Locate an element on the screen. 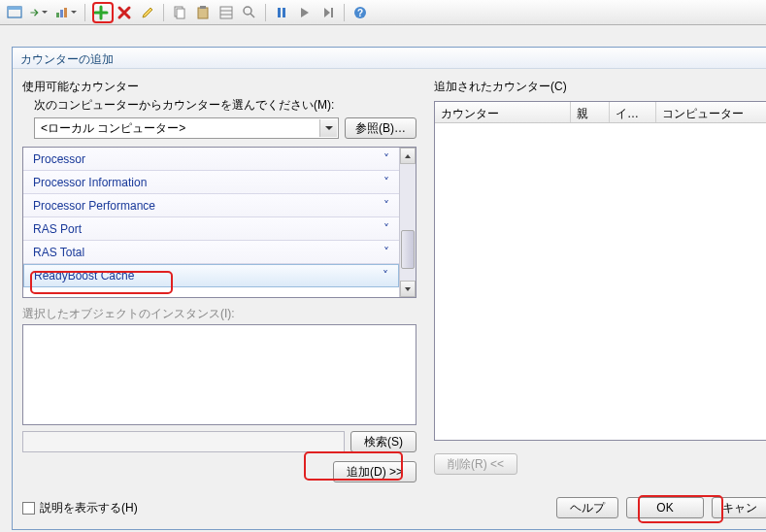 The width and height of the screenshot is (766, 532). table-header: カウンター 親 インス… コンピューター is located at coordinates (600, 113).